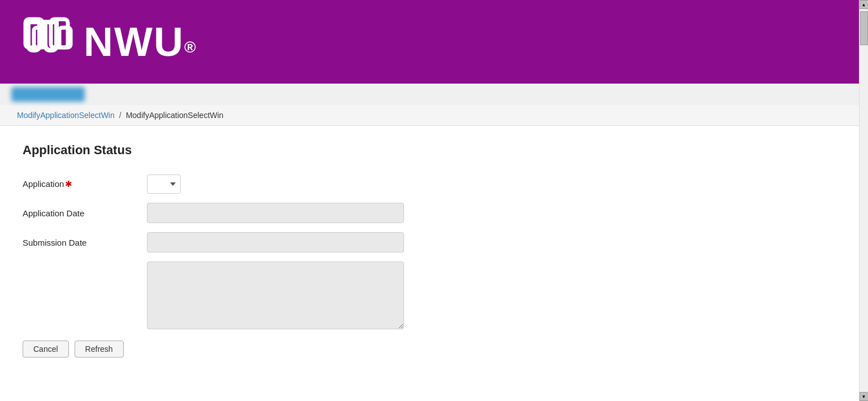 Image resolution: width=868 pixels, height=401 pixels. Describe the element at coordinates (48, 42) in the screenshot. I see `nwu-logo-icon` at that location.